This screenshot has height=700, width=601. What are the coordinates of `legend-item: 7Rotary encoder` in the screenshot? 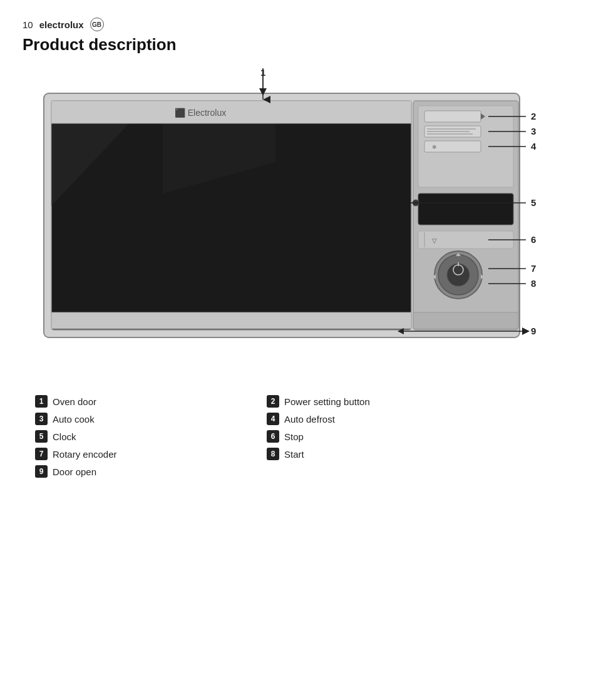 It's located at (132, 454).